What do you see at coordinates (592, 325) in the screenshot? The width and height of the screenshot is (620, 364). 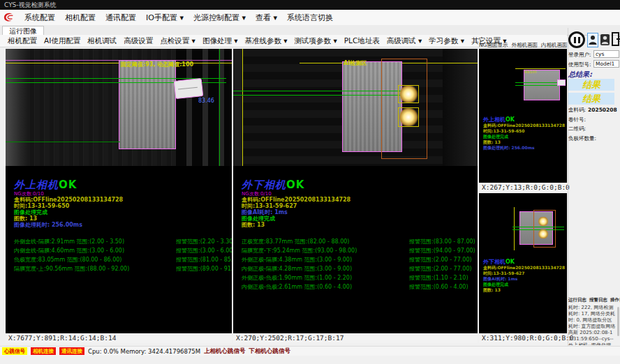 I see `log-text: 耗时: 222, 网络检测耗时: 17, 网络分类耗时: 0, 网络提取分区耗时…` at bounding box center [592, 325].